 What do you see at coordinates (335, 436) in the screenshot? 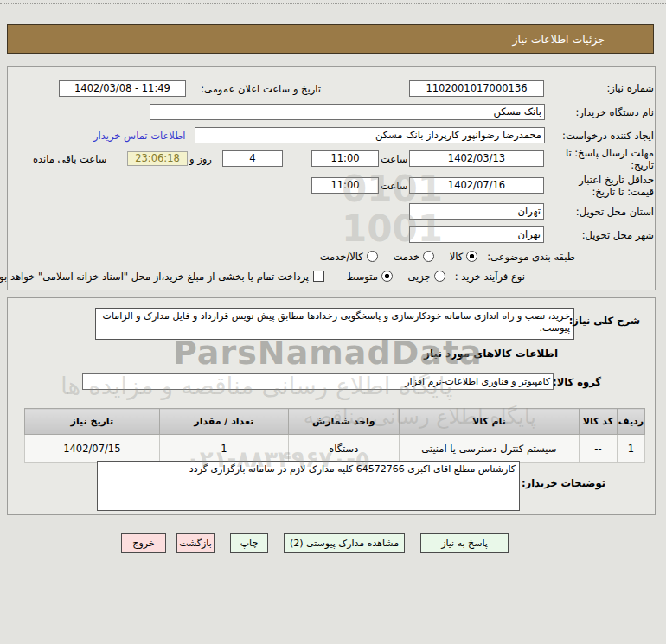
I see `goods-table: ردیف کد کالا نام کالا واحد شمارش تعداد /…` at bounding box center [335, 436].